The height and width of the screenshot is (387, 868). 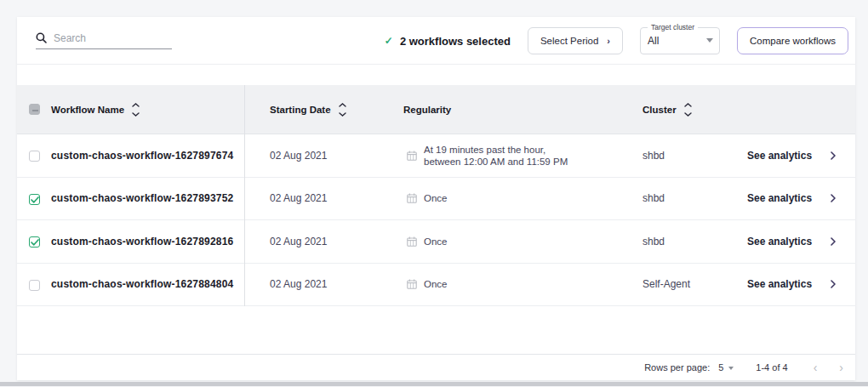 I want to click on sort-cluster, so click(x=688, y=110).